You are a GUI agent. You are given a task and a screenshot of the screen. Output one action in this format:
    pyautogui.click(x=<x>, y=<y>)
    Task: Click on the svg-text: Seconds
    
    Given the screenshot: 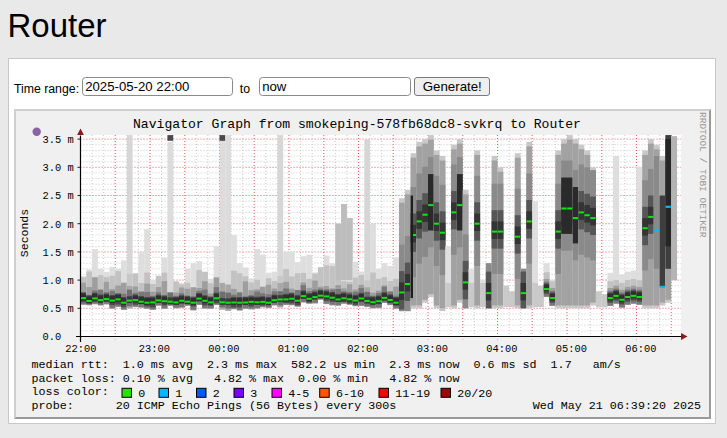 What is the action you would take?
    pyautogui.click(x=24, y=233)
    